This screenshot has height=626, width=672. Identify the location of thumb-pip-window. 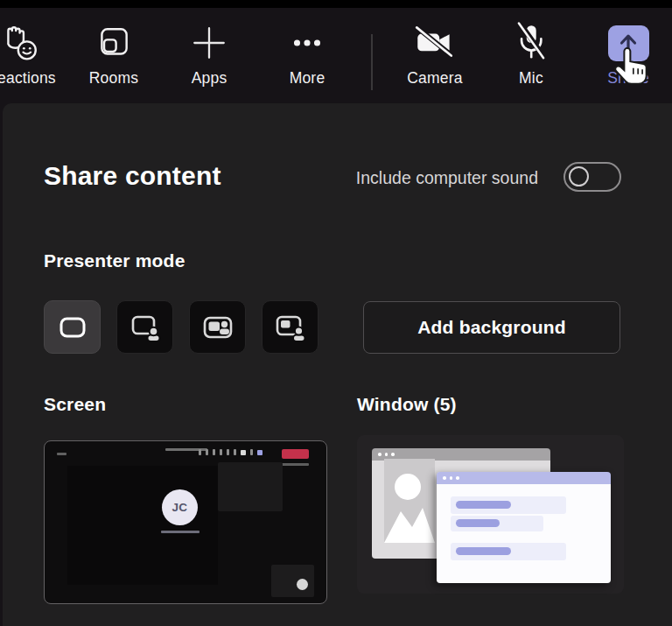
(292, 581).